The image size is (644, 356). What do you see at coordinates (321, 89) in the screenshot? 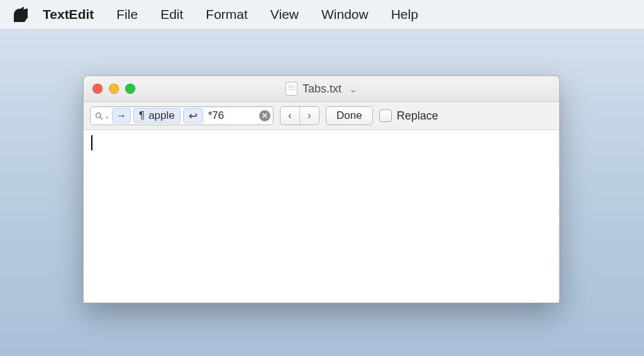
I see `window-title: Tabs.txt ⌄` at bounding box center [321, 89].